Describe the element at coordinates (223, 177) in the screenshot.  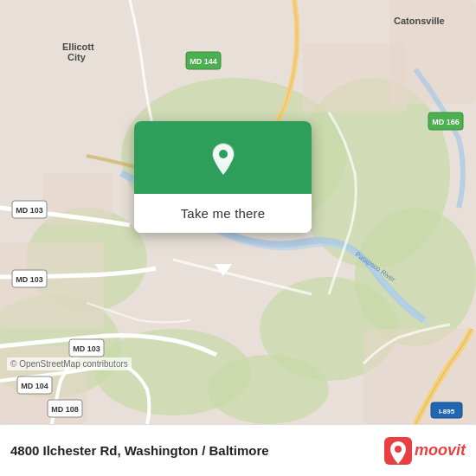
I see `location-popup: Take me there` at that location.